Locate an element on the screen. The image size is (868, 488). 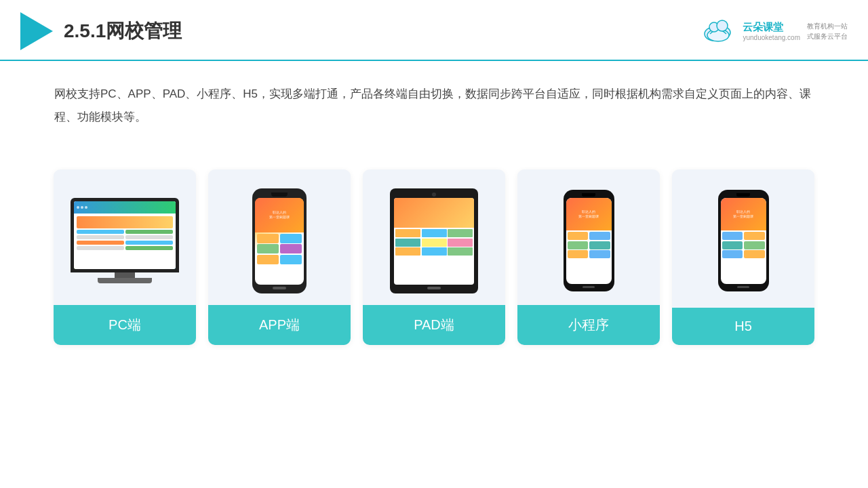
card-app-label: APP端 is located at coordinates (279, 325).